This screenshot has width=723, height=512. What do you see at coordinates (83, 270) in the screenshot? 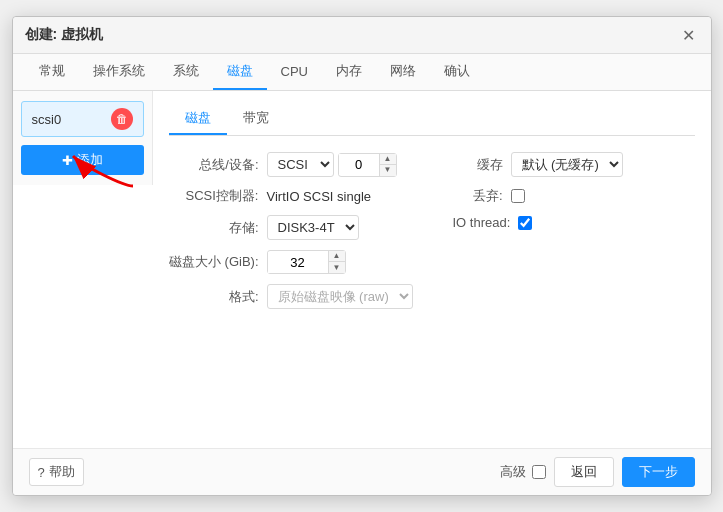
I see `disk-sidebar: scsi0 🗑 ✚ 添加` at bounding box center [83, 270].